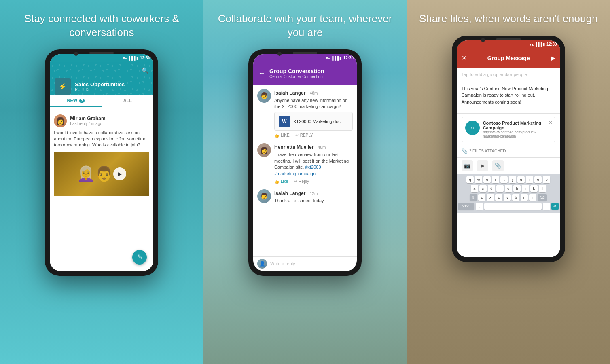  Describe the element at coordinates (508, 74) in the screenshot. I see `to-field: Tap to add a group and/or people` at that location.